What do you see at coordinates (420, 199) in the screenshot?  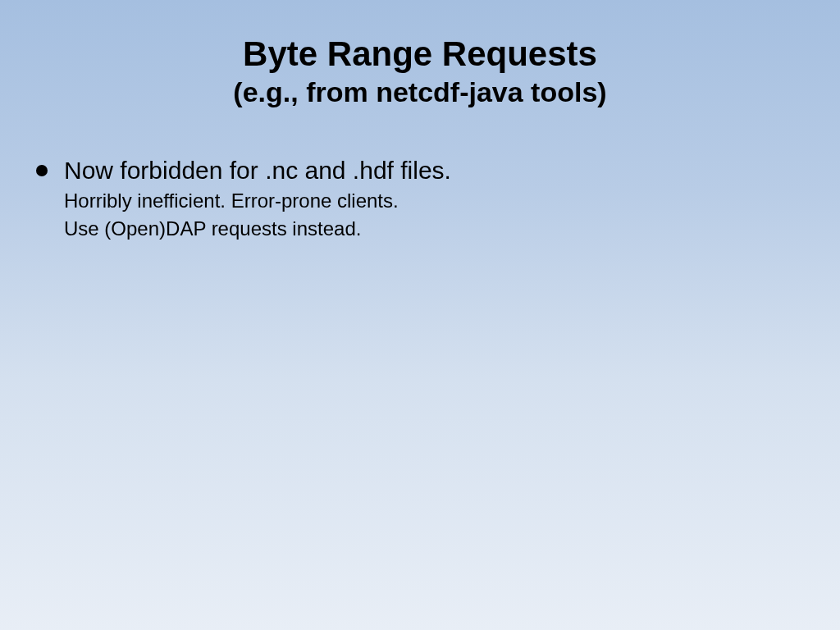 I see `content-area: Now forbidden for .nc and .hdf files. Ho…` at bounding box center [420, 199].